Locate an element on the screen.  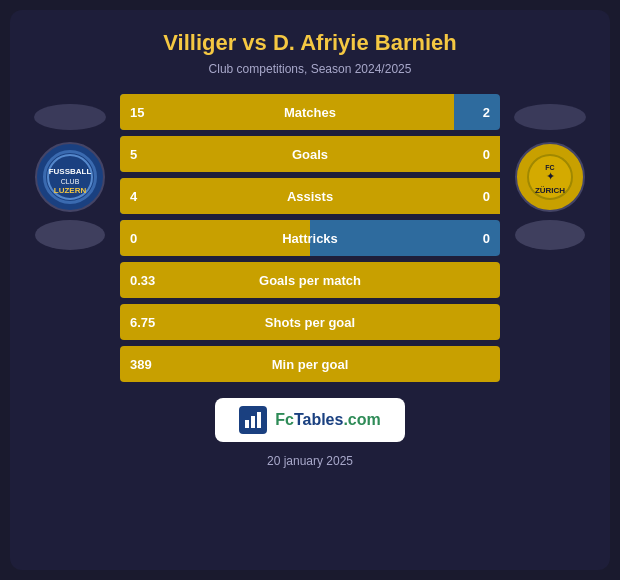
fctables-icon is located at coordinates (253, 420).